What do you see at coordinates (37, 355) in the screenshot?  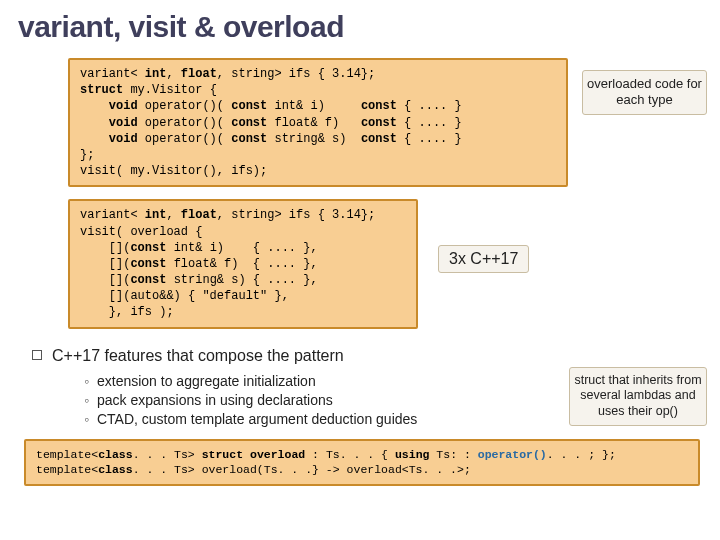 I see `bullet-square-icon` at bounding box center [37, 355].